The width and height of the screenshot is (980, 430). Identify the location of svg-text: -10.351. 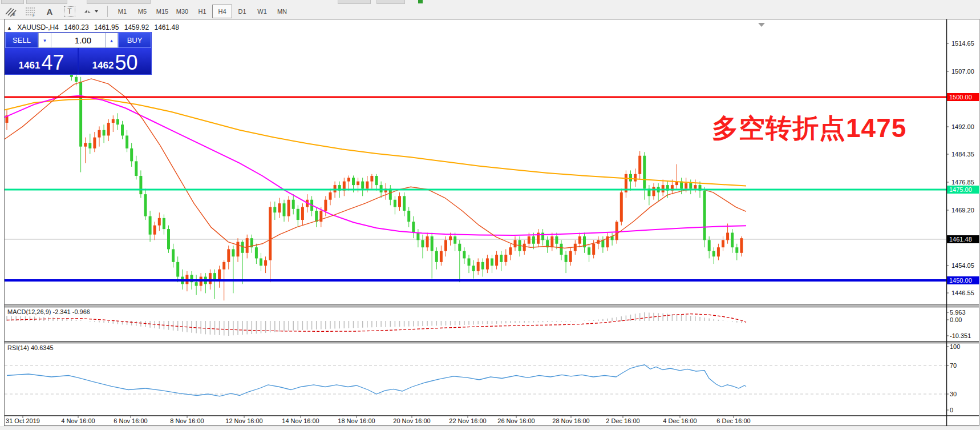
(961, 336).